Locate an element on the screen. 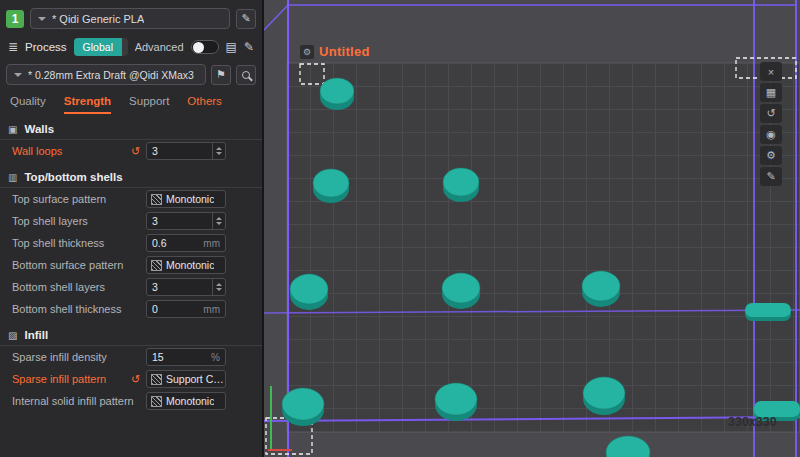 This screenshot has width=800, height=457. section-title: Infill is located at coordinates (36, 335).